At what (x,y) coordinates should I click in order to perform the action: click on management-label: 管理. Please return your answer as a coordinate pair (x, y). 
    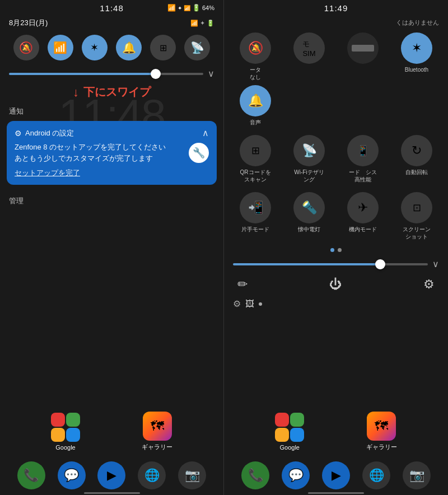
    Looking at the image, I should click on (112, 199).